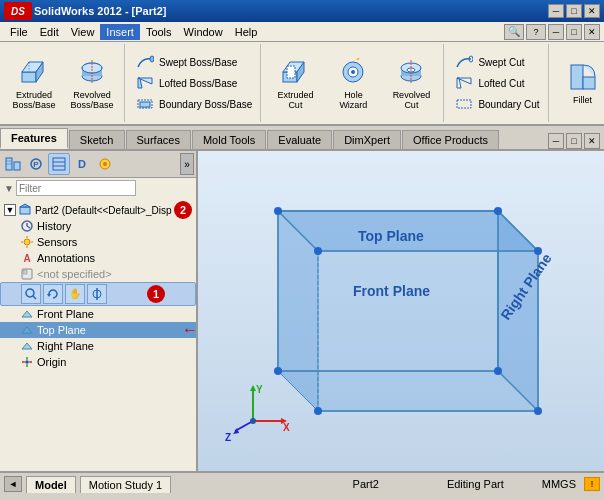  What do you see at coordinates (98, 274) in the screenshot?
I see `tree-material: <not specified>` at bounding box center [98, 274].